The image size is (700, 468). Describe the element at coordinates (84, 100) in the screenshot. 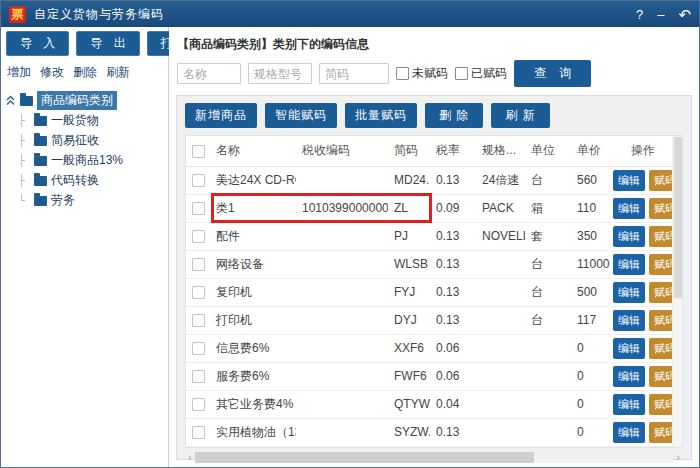

I see `tree-root-node: 商品编码类别` at that location.